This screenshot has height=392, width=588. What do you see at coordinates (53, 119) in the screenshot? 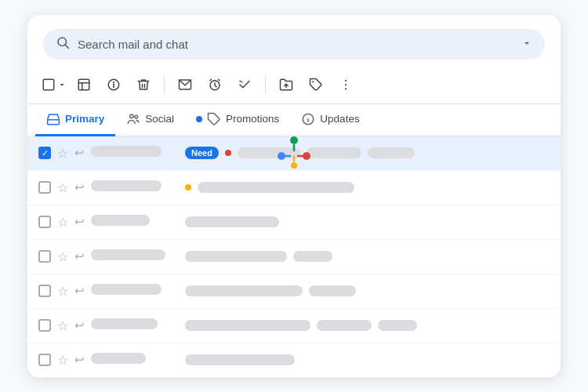
I see `inbox-icon` at bounding box center [53, 119].